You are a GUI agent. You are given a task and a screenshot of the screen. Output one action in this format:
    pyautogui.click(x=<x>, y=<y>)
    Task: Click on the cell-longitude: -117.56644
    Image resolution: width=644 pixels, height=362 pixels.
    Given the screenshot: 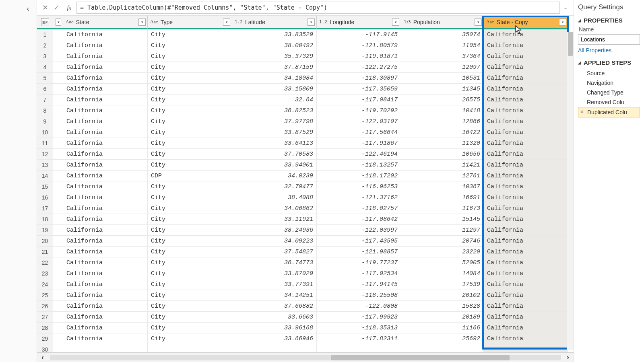 What is the action you would take?
    pyautogui.click(x=359, y=133)
    